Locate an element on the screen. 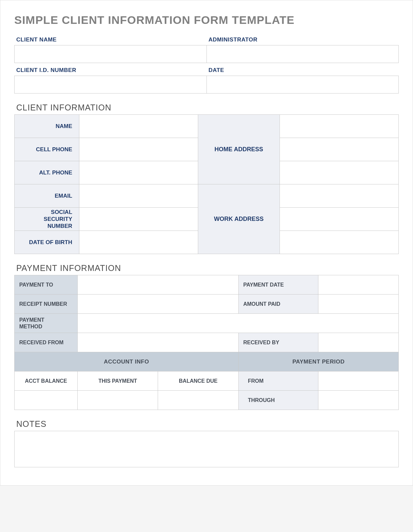  header-row-1: CLIENT NAME ADMINISTRATOR is located at coordinates (206, 50).